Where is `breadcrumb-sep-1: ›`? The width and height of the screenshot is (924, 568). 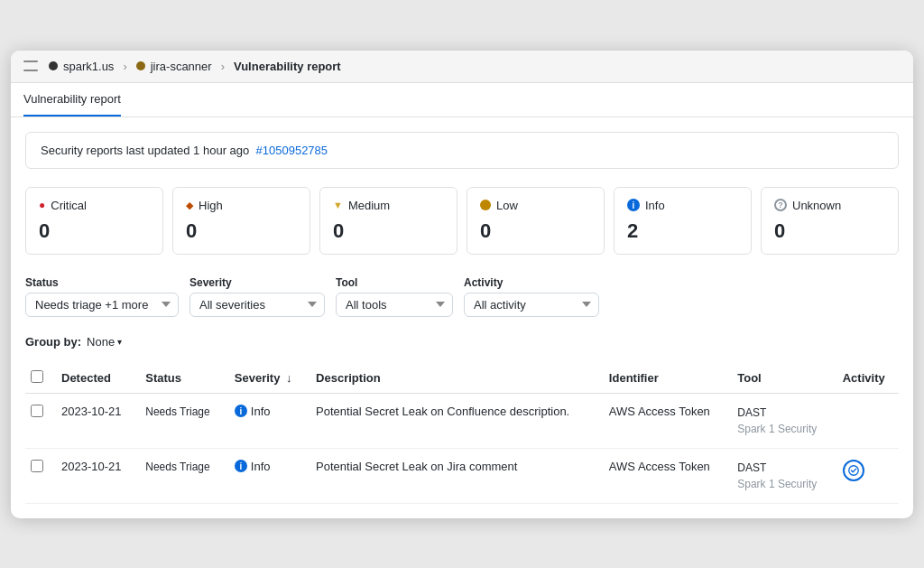 breadcrumb-sep-1: › is located at coordinates (125, 67).